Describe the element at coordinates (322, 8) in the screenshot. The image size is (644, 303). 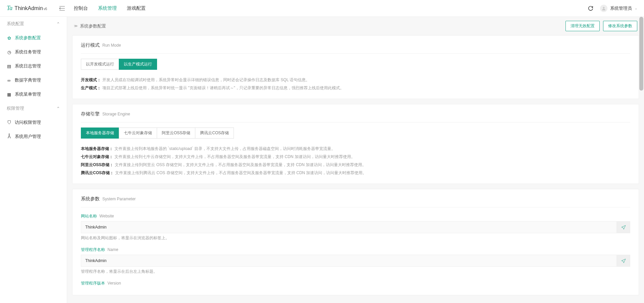
I see `topbar: Ta ThinkAdmin v6 控制台 系统管理 游戏配置 系统管理员 ⌄` at that location.